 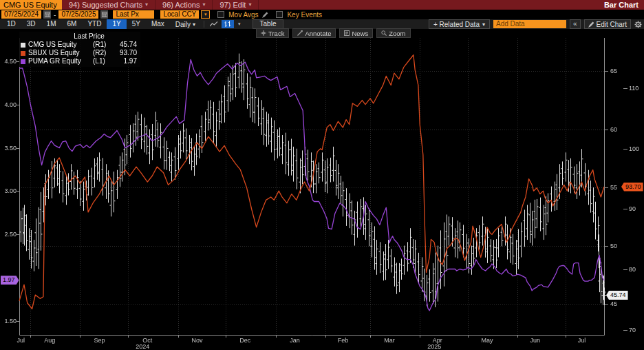 What do you see at coordinates (124, 45) in the screenshot?
I see `series-value: 45.74` at bounding box center [124, 45].